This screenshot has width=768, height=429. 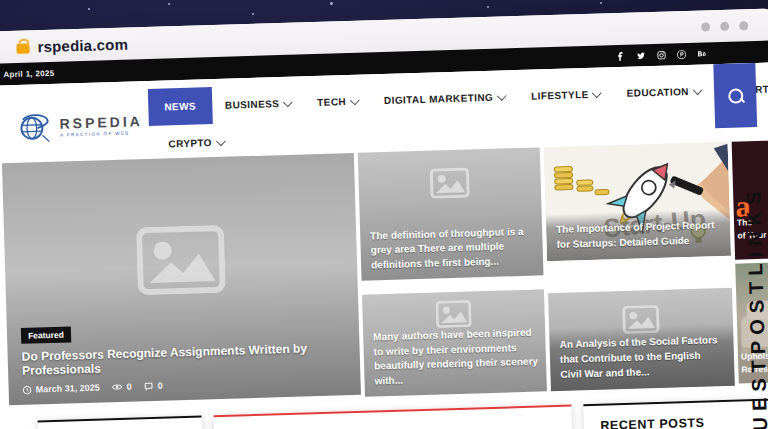 I want to click on recent-posts-panel: RECENT POSTS, so click(x=676, y=414).